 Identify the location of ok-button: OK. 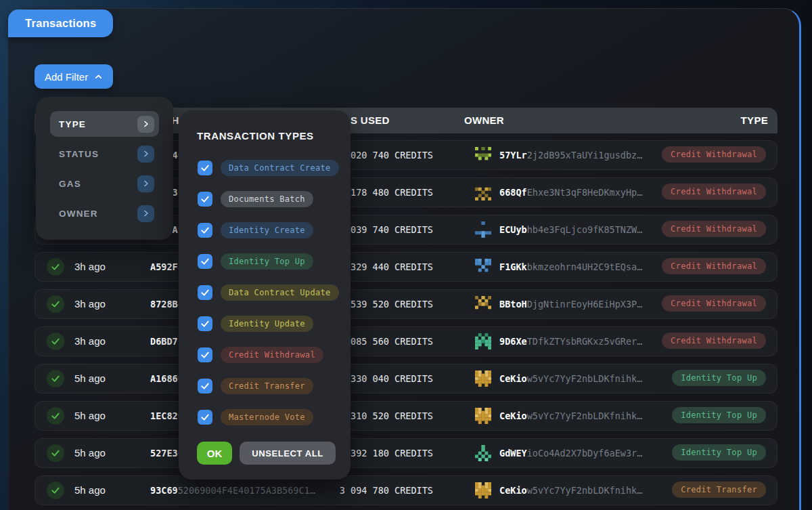
(215, 453).